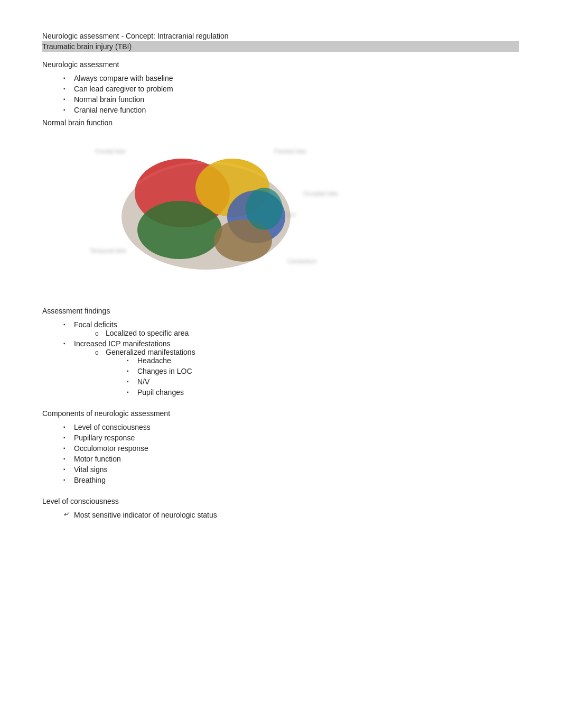 The height and width of the screenshot is (728, 561). What do you see at coordinates (291, 78) in the screenshot?
I see `list-item: Always compare with baseline` at bounding box center [291, 78].